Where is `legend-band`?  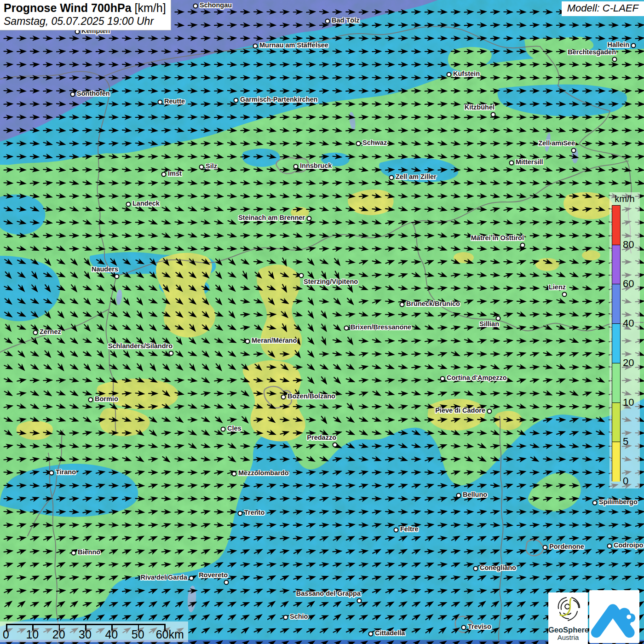 legend-band is located at coordinates (616, 304).